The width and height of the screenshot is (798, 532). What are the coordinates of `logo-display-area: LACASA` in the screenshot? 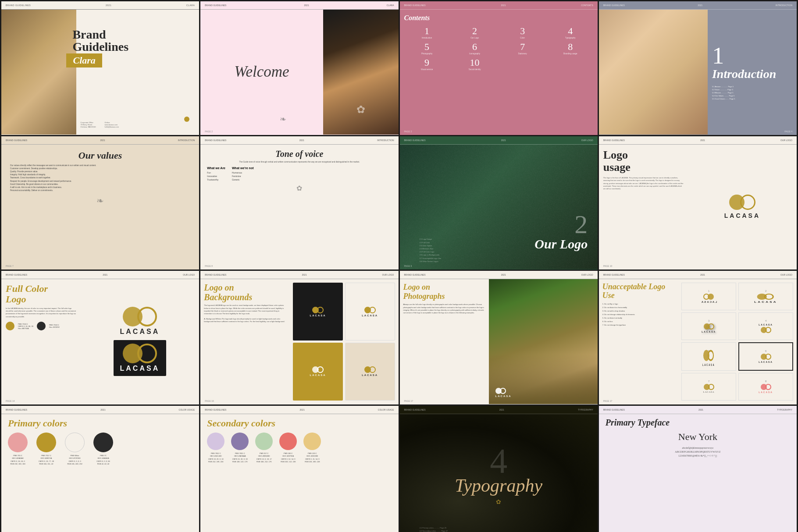 It's located at (742, 207).